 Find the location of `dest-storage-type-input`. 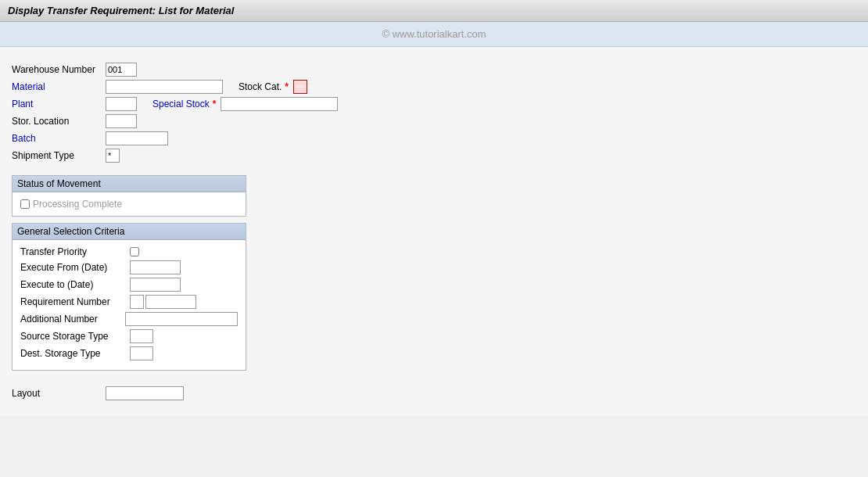

dest-storage-type-input is located at coordinates (142, 353).